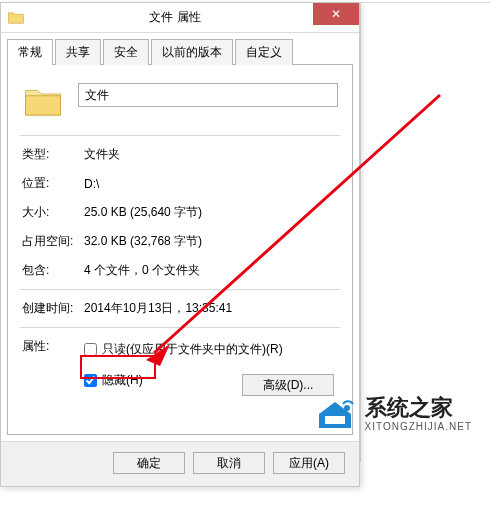 The height and width of the screenshot is (520, 500). I want to click on title-bar: 文件 属性 ✕, so click(180, 18).